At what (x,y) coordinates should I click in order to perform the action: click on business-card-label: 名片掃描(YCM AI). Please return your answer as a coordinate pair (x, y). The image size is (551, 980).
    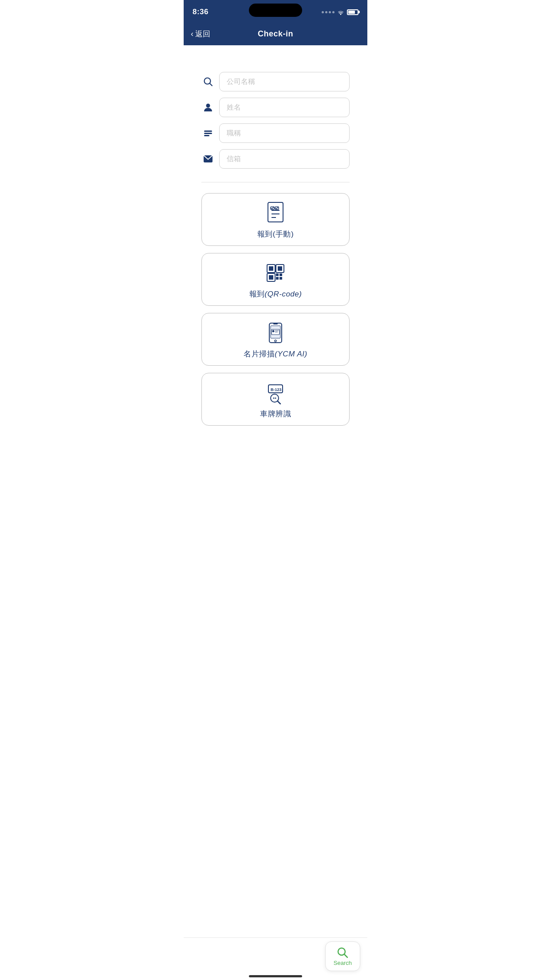
    Looking at the image, I should click on (275, 354).